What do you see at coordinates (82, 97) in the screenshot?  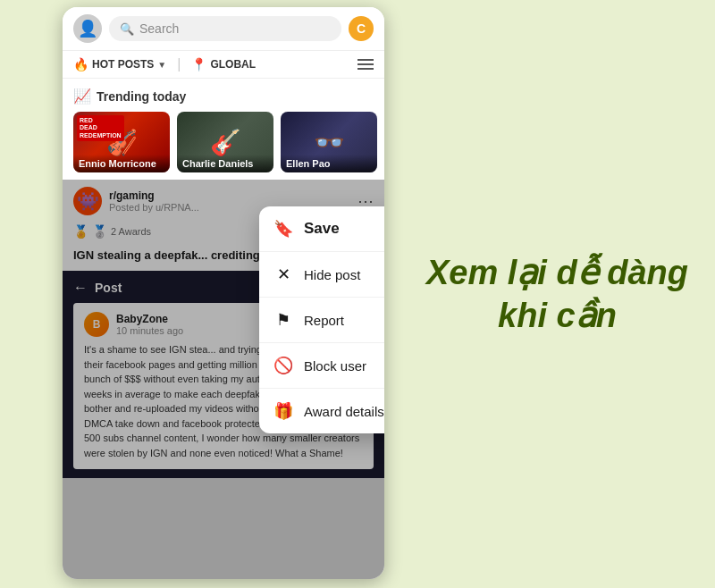 I see `trending-icon: 📈` at bounding box center [82, 97].